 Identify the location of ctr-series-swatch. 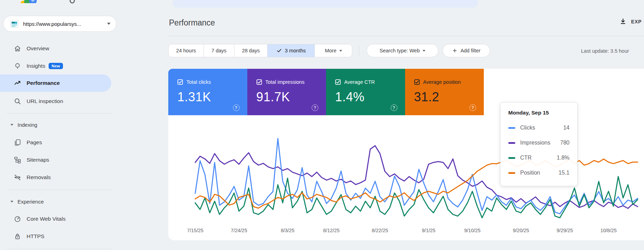
(512, 158).